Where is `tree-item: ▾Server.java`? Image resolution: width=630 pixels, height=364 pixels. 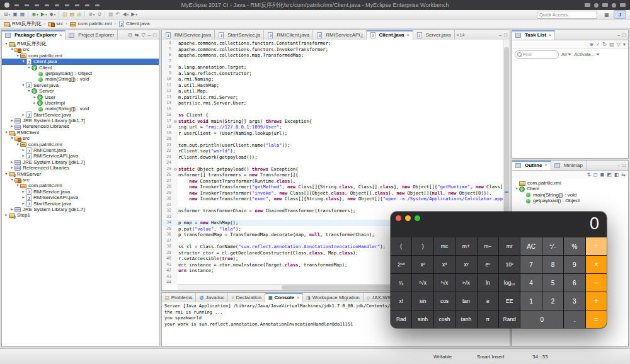 tree-item: ▾Server.java is located at coordinates (81, 86).